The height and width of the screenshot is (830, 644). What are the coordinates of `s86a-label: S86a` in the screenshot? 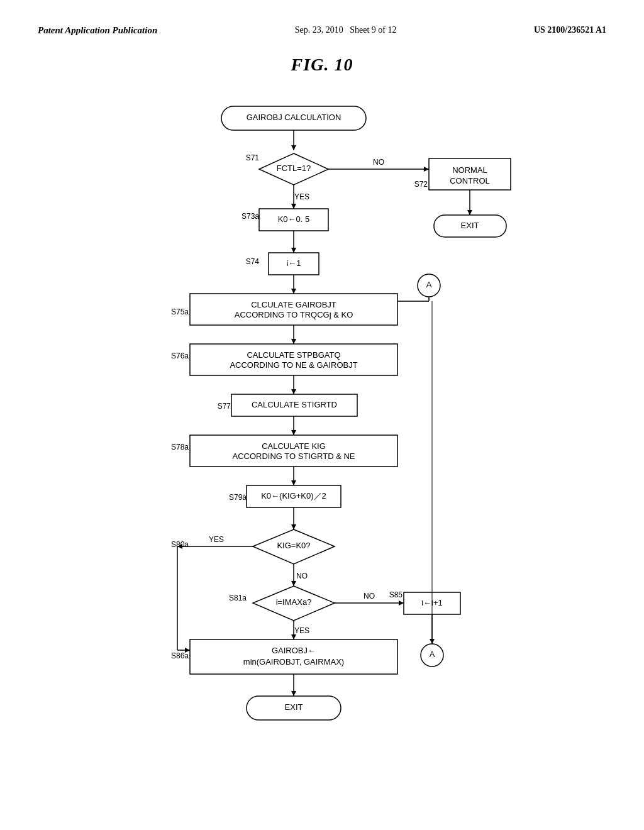 It's located at (180, 656).